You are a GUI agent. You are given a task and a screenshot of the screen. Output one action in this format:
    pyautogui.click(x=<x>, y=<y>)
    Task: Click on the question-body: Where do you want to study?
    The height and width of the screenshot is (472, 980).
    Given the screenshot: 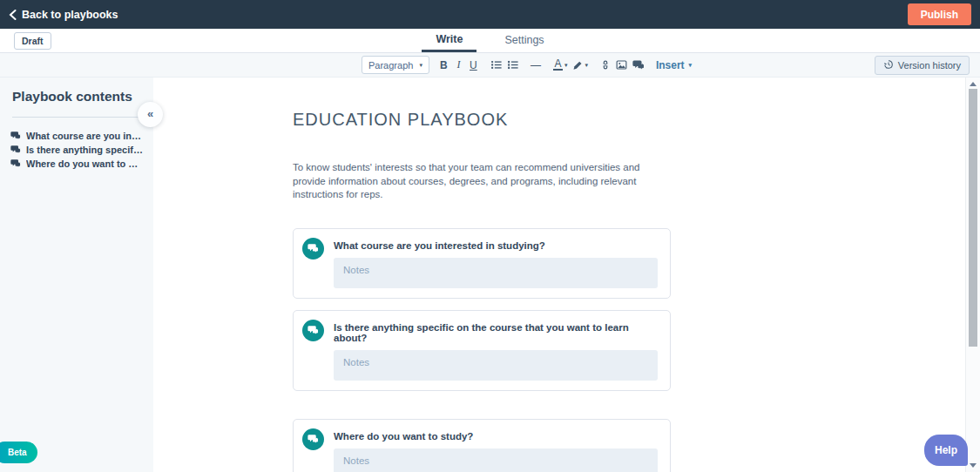 What is the action you would take?
    pyautogui.click(x=496, y=449)
    